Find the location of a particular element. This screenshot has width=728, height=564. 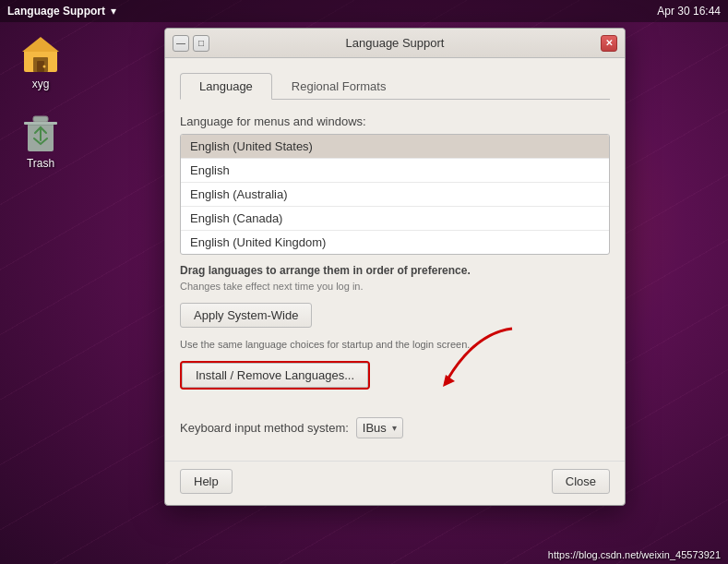

drag-subinfo: Changes take effect next time you log in… is located at coordinates (395, 286).